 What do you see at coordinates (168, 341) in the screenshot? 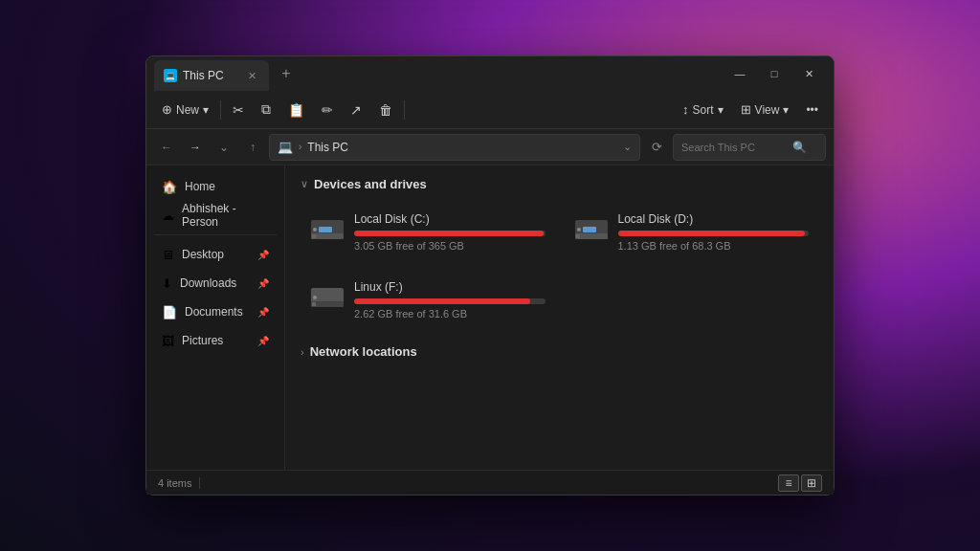
I see `pictures-icon: 🖼` at bounding box center [168, 341].